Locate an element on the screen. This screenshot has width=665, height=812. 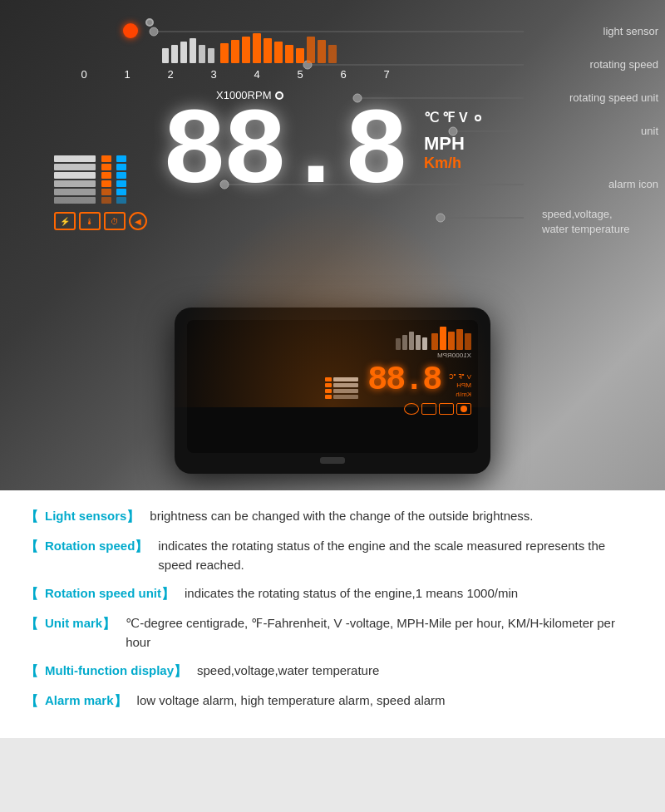
light-sensors-label: Light sensors is located at coordinates (86, 517).